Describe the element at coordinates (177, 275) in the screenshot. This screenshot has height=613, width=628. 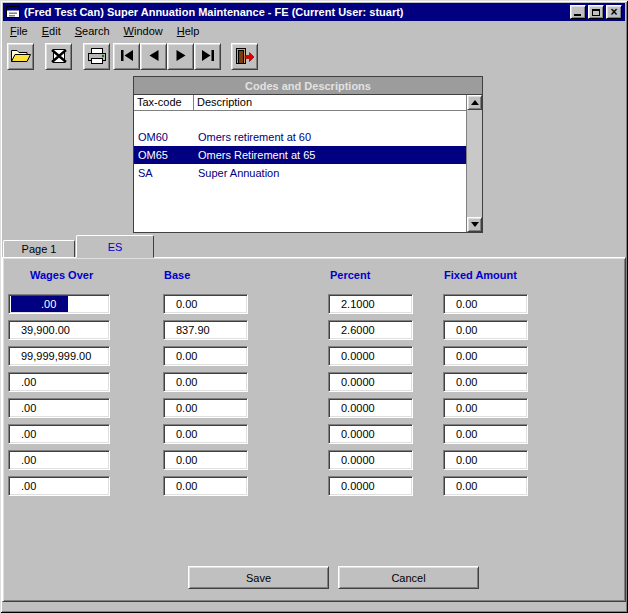
I see `label-base: Base` at that location.